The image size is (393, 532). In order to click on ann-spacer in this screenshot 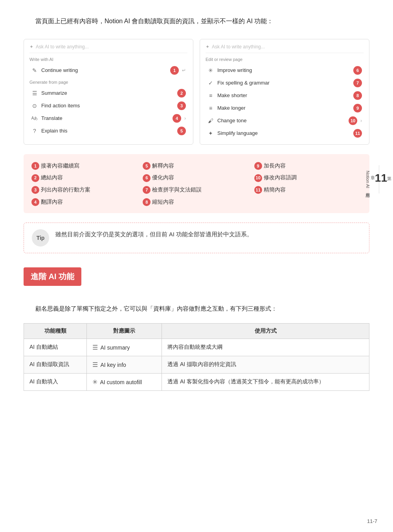, I will do `click(308, 202)`.